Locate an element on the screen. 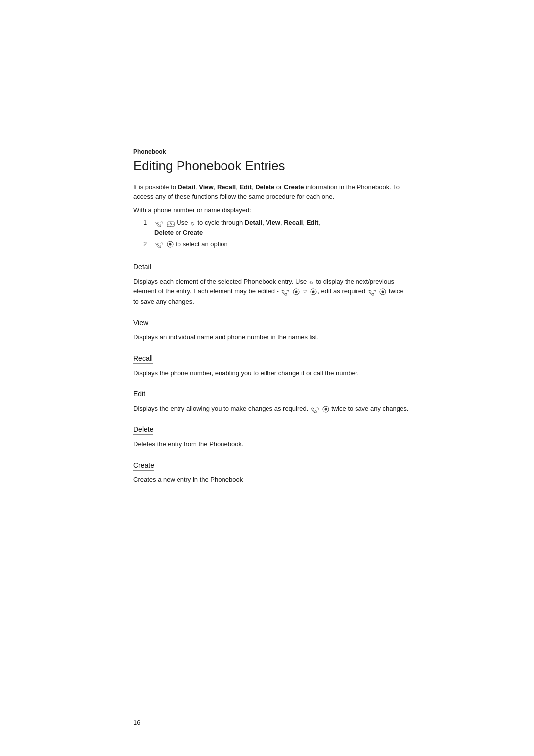  detail-section: Detail Displays each element of the sele… is located at coordinates (272, 281).